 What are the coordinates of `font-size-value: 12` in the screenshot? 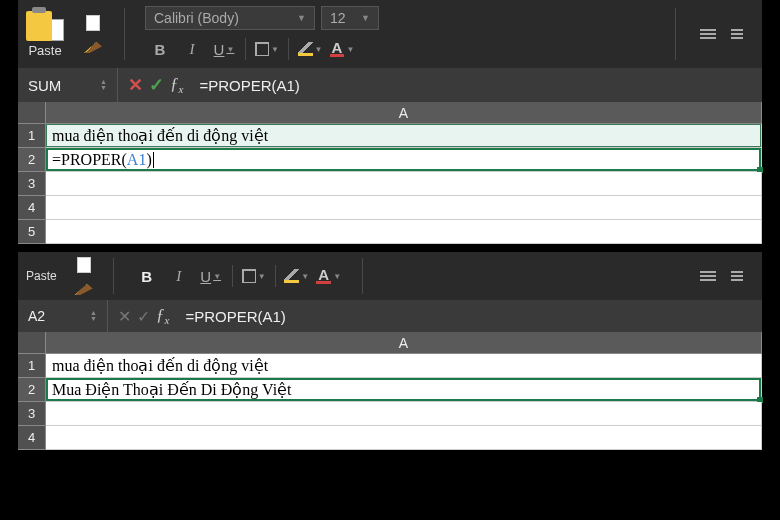 It's located at (338, 18).